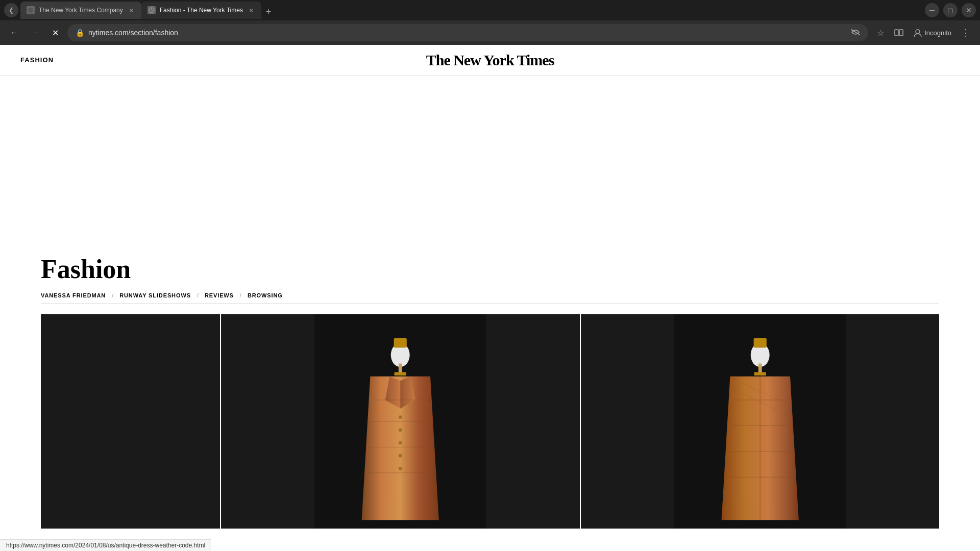 The height and width of the screenshot is (551, 980). Describe the element at coordinates (400, 421) in the screenshot. I see `dress-front-svg` at that location.